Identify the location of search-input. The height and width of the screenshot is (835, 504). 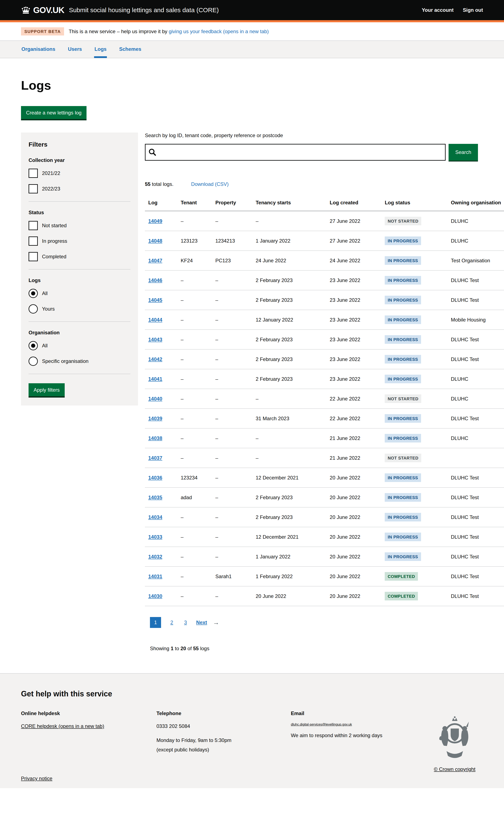
(296, 152).